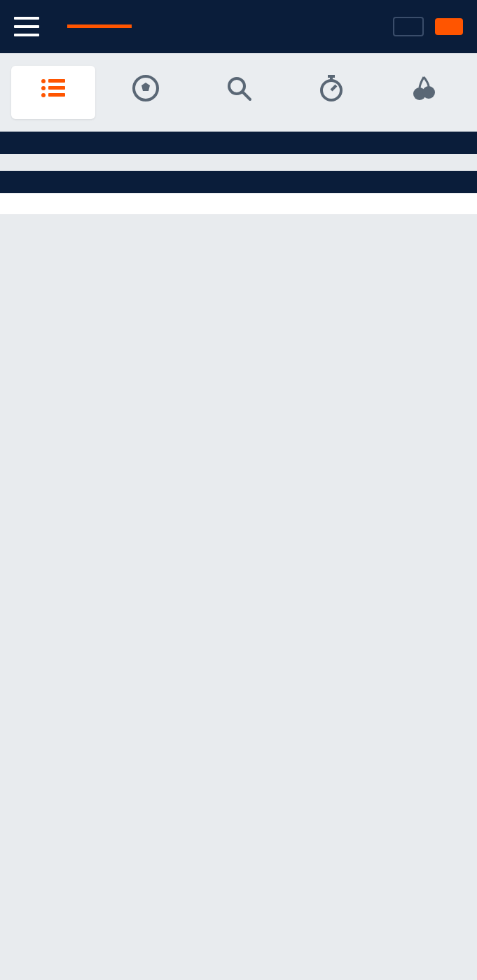 The width and height of the screenshot is (477, 980). What do you see at coordinates (31, 27) in the screenshot?
I see `menu-button` at bounding box center [31, 27].